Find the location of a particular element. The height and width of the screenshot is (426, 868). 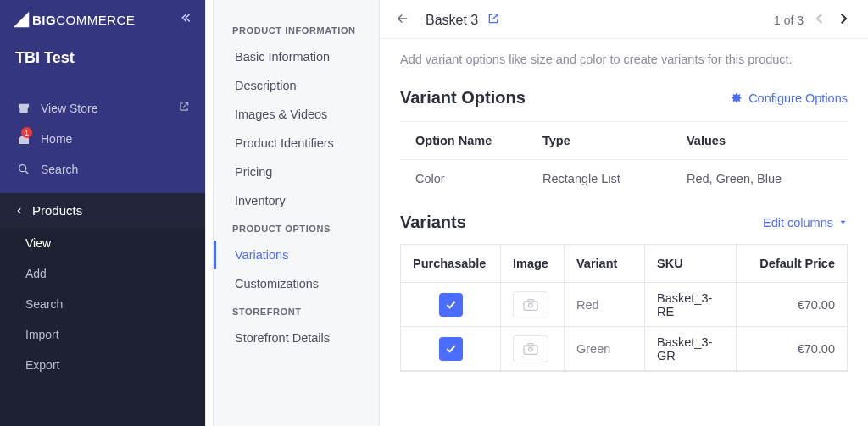

sidebar-subitem: Import is located at coordinates (103, 335).